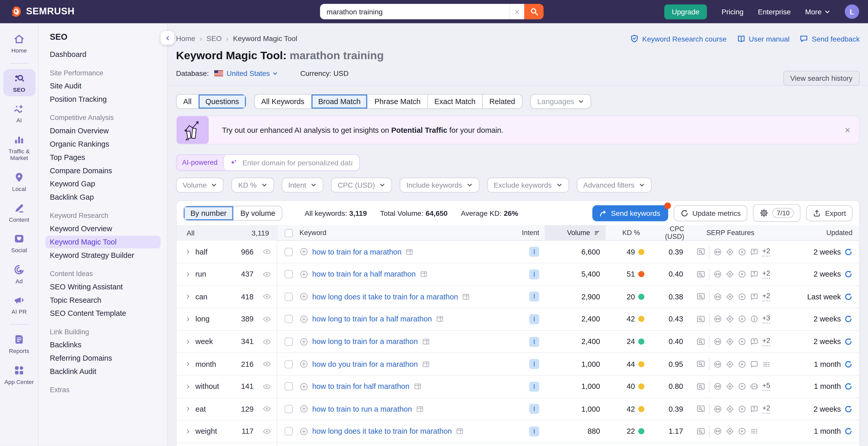  I want to click on keyword-link: how to train for a half marathon, so click(364, 274).